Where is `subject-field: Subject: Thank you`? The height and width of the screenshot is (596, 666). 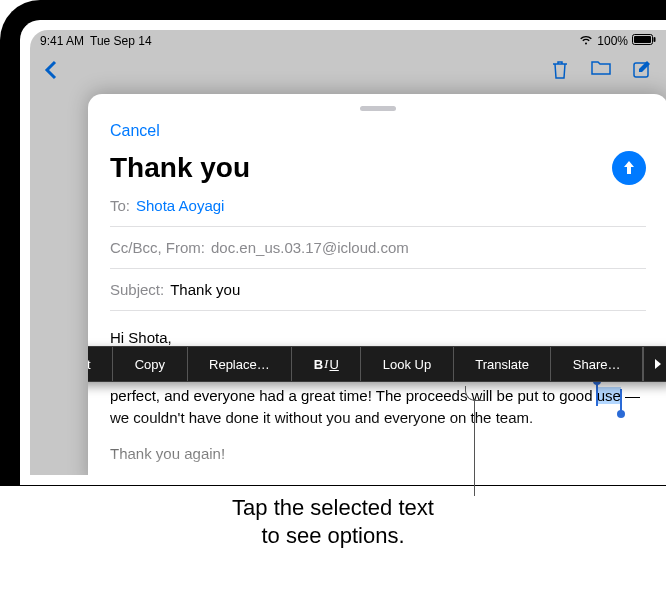 subject-field: Subject: Thank you is located at coordinates (378, 290).